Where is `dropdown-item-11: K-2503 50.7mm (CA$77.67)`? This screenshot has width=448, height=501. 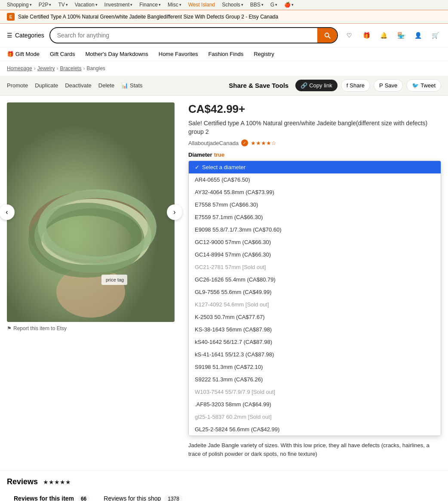 dropdown-item-11: K-2503 50.7mm (CA$77.67) is located at coordinates (315, 317).